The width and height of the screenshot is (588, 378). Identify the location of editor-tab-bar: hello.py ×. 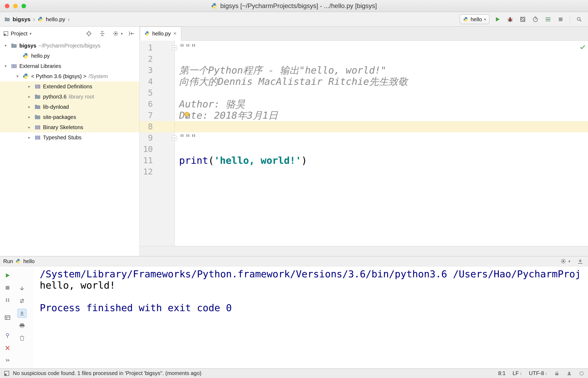
(364, 34).